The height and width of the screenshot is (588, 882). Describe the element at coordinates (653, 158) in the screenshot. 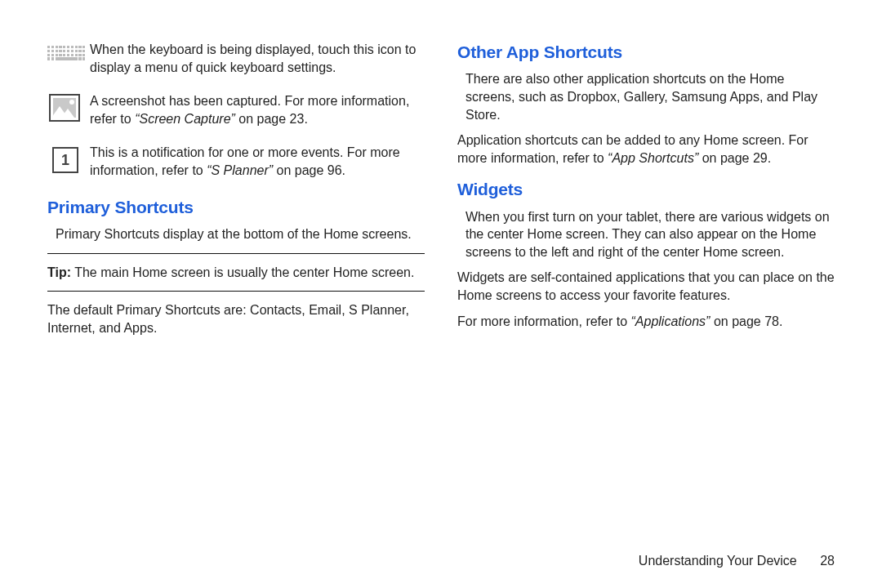

I see `ref: “App Shortcuts”` at that location.